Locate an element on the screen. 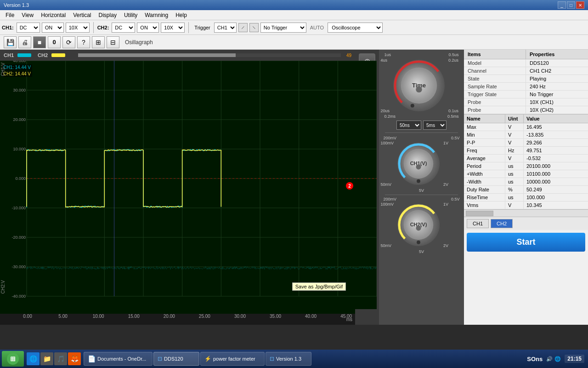  menu-horizontal: Horizontal is located at coordinates (53, 15).